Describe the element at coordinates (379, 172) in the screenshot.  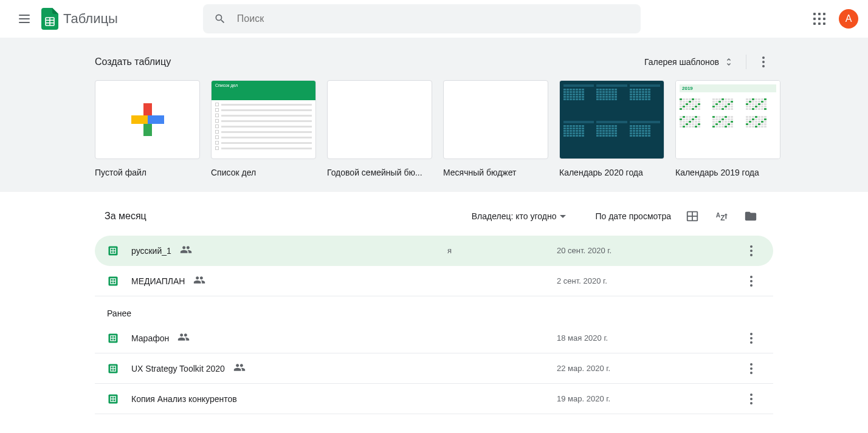
I see `template-label: Годовой семейный бю...` at that location.